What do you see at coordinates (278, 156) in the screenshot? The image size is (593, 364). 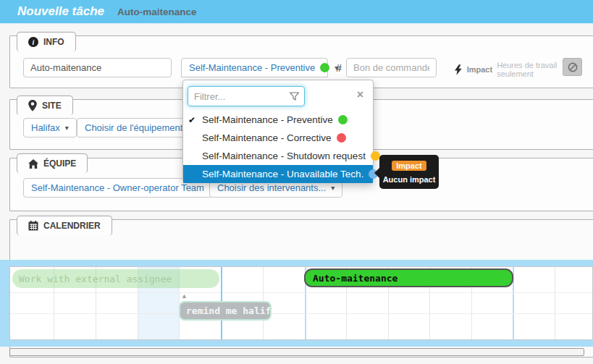 I see `dropdown-item-shutdown: Self-Maintenance - Shutdown request` at bounding box center [278, 156].